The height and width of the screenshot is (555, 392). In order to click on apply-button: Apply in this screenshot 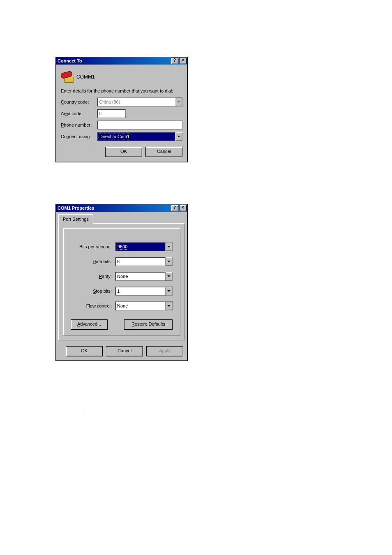, I will do `click(165, 351)`.